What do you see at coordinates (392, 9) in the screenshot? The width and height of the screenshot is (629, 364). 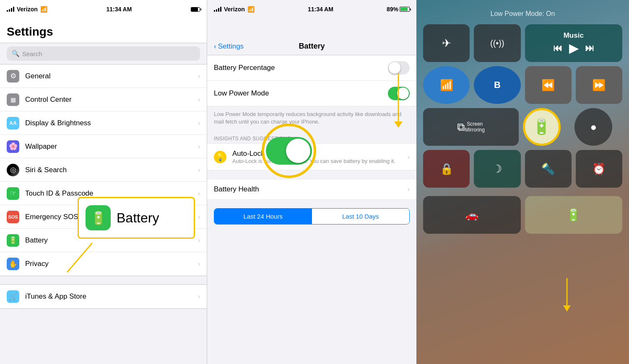 I see `battery-percentage-display: 89%` at bounding box center [392, 9].